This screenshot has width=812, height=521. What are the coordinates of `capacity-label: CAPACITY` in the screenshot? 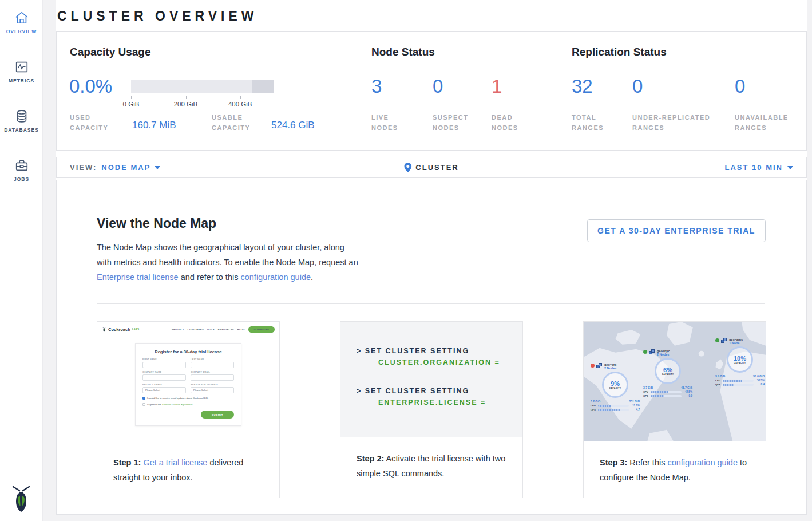 It's located at (667, 374).